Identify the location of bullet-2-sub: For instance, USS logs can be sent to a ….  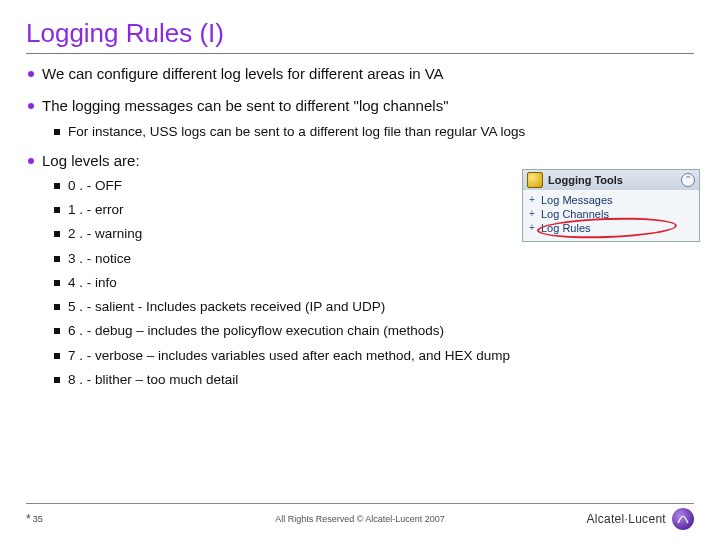
(296, 132).